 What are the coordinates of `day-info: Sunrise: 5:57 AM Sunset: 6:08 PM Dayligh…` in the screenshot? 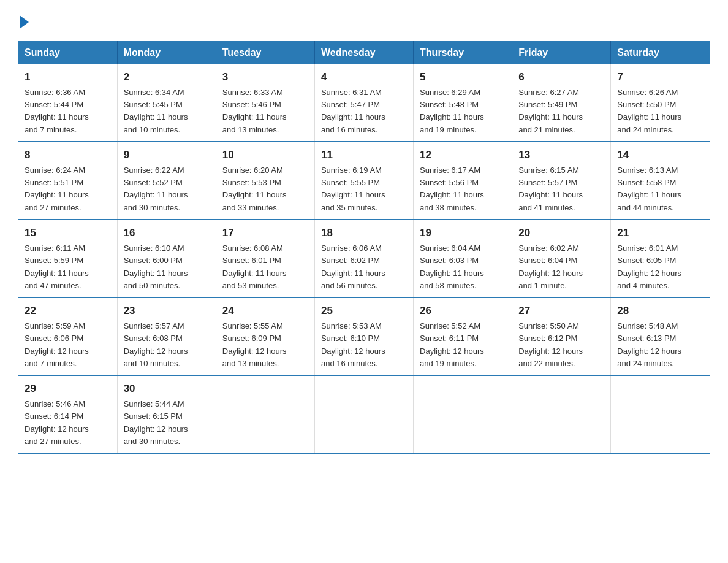 It's located at (167, 345).